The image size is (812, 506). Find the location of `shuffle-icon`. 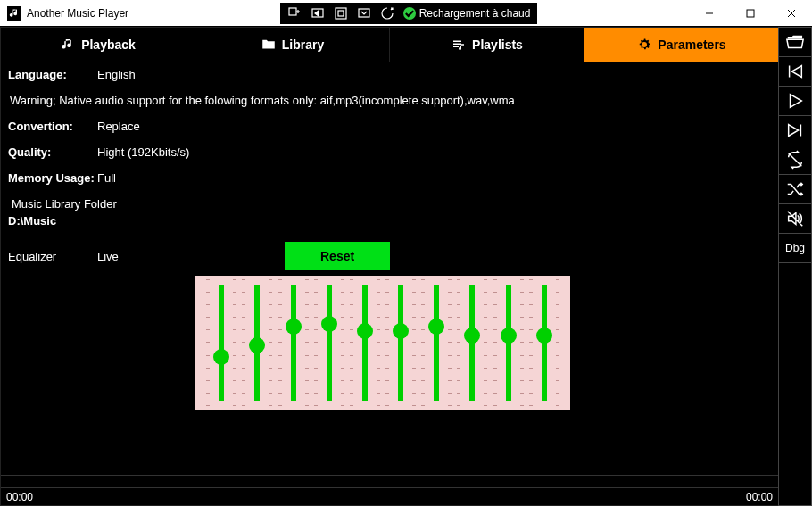

shuffle-icon is located at coordinates (795, 189).